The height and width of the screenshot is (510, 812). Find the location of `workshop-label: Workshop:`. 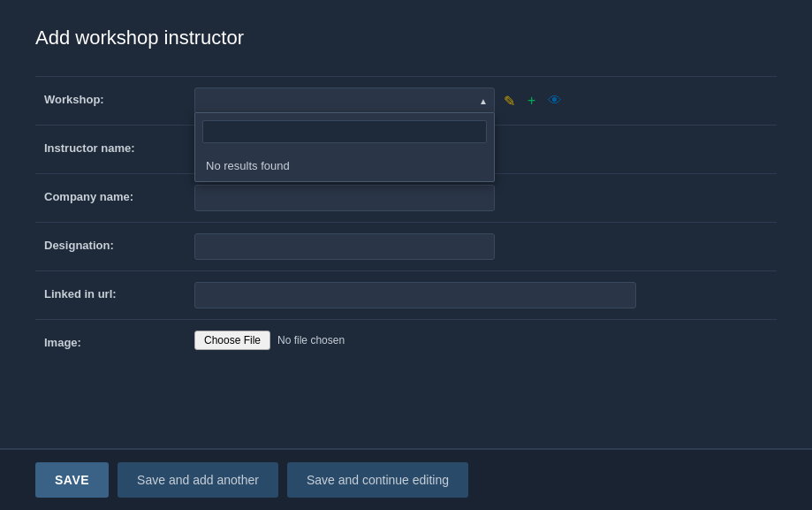

workshop-label: Workshop: is located at coordinates (115, 97).